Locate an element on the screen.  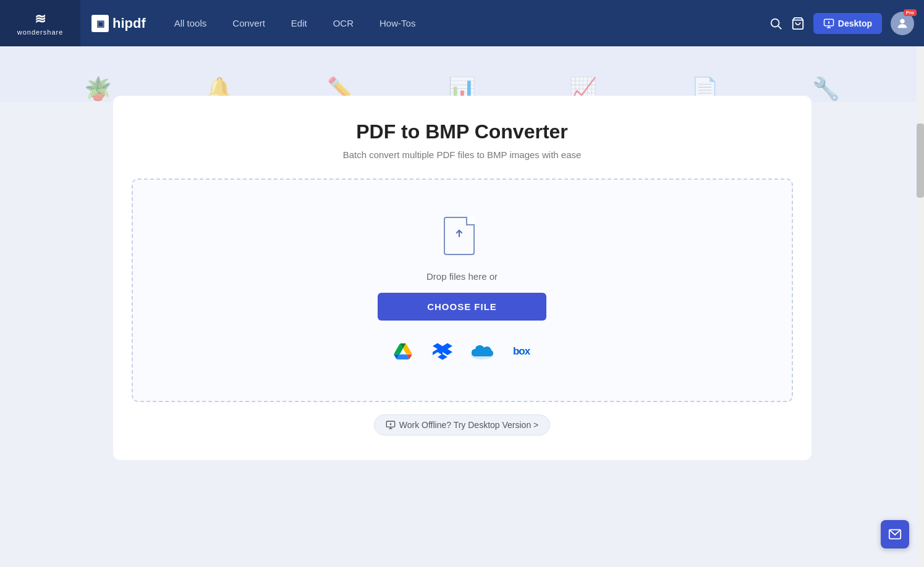
desktop-small-icon is located at coordinates (391, 425).